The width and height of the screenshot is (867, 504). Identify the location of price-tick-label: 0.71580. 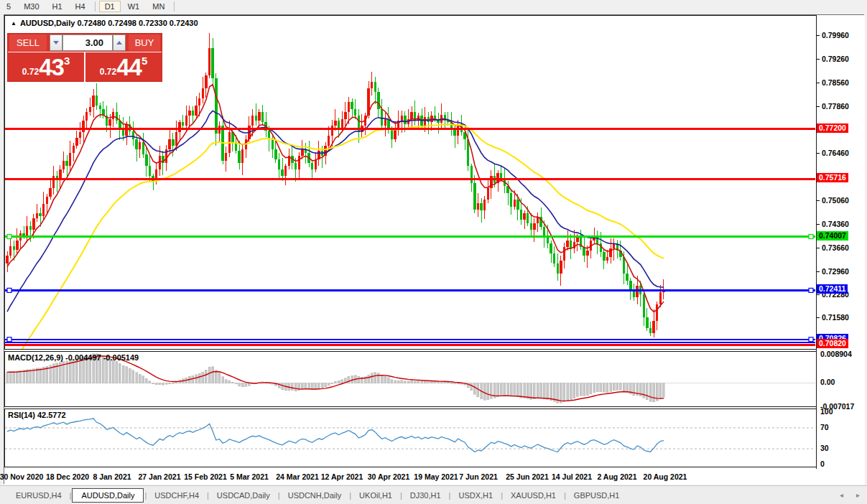
(835, 317).